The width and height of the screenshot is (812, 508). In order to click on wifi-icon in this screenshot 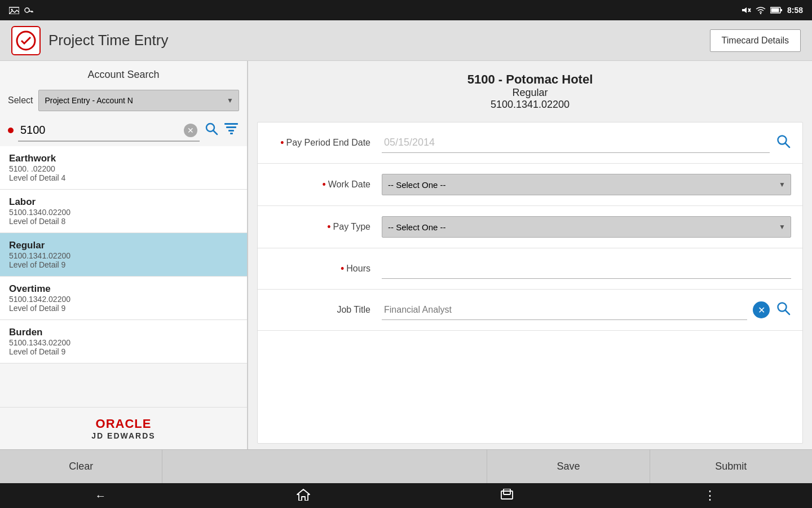, I will do `click(761, 10)`.